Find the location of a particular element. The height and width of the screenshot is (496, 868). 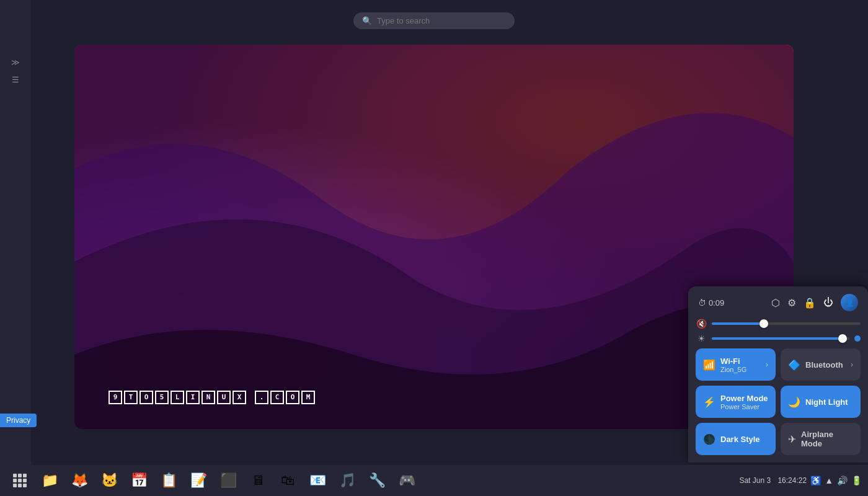

wm-9: 9 is located at coordinates (115, 397).